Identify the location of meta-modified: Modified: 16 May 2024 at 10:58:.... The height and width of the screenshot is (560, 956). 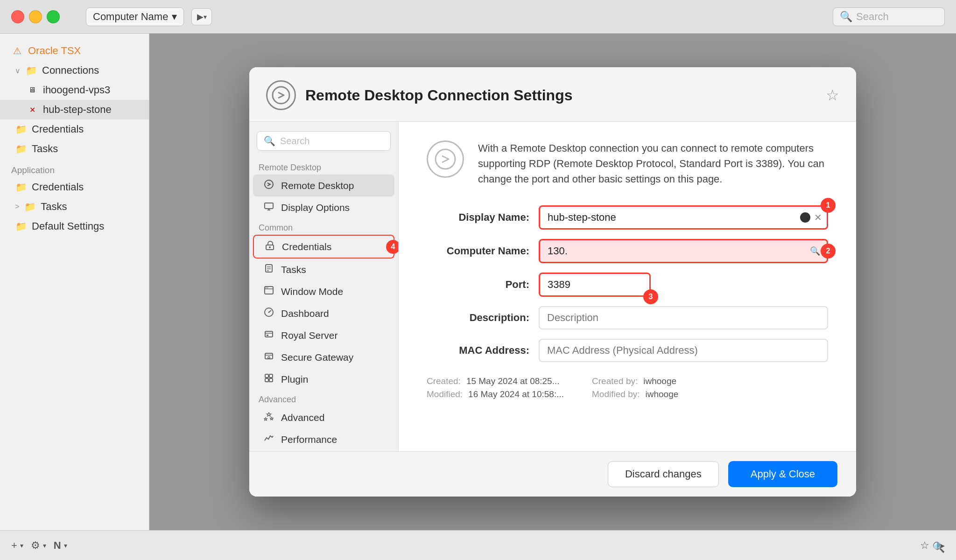
(495, 394).